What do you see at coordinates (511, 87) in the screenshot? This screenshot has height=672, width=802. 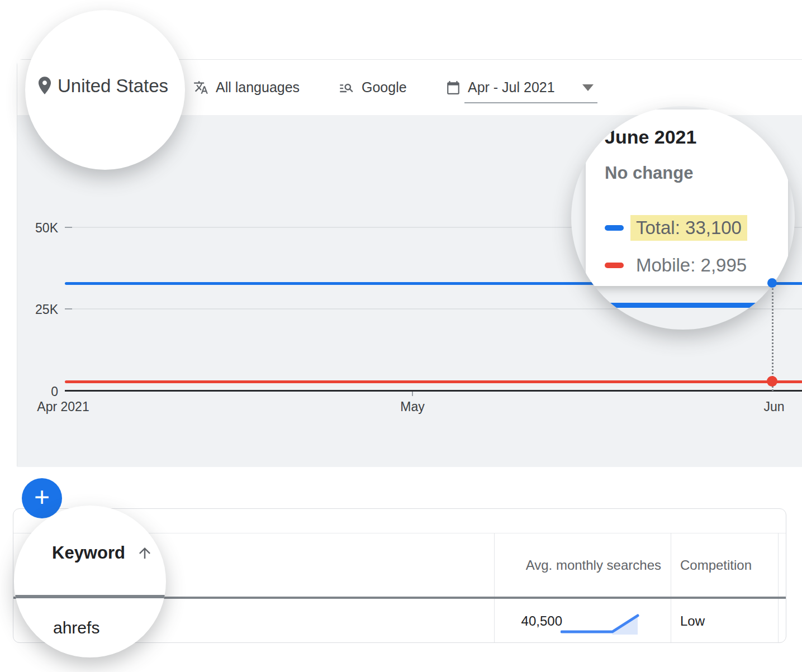 I see `date-range-label: Apr - Jul 2021` at bounding box center [511, 87].